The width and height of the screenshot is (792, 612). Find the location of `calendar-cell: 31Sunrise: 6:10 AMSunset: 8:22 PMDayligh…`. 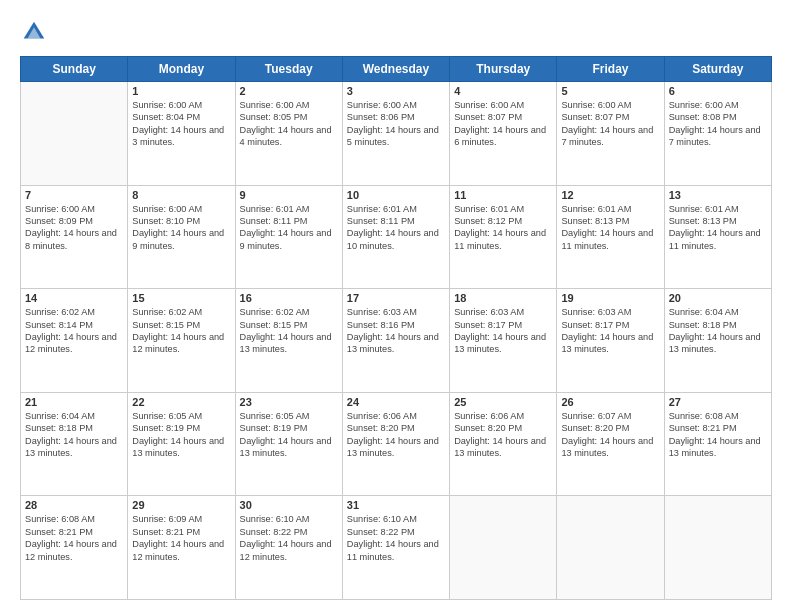

calendar-cell: 31Sunrise: 6:10 AMSunset: 8:22 PMDayligh… is located at coordinates (396, 548).